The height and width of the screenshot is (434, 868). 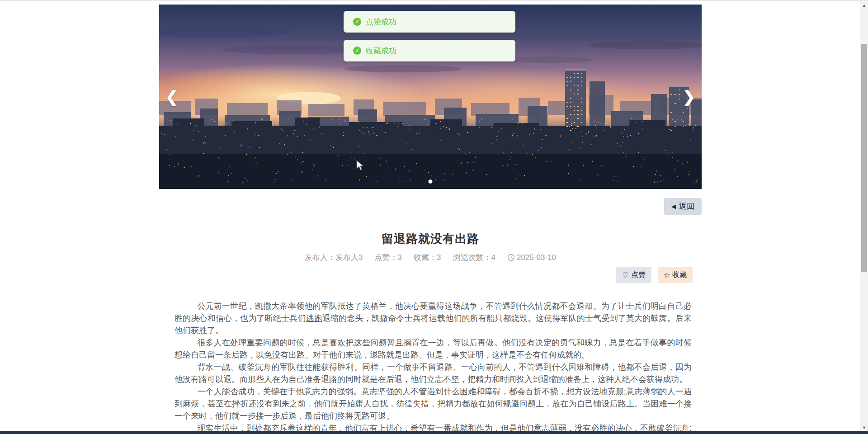 What do you see at coordinates (434, 432) in the screenshot?
I see `bottom-bar` at bounding box center [434, 432].